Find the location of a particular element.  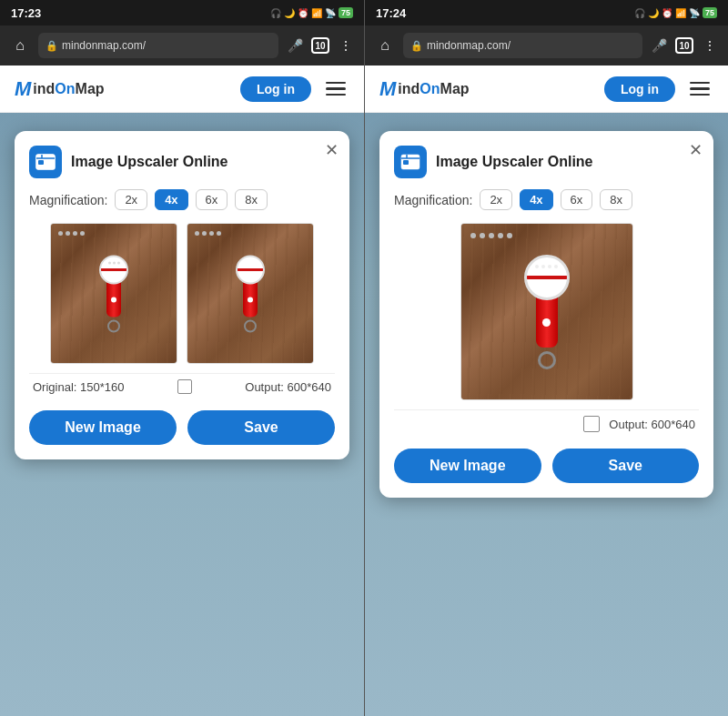

right-action-row: New Image Save is located at coordinates (546, 466).